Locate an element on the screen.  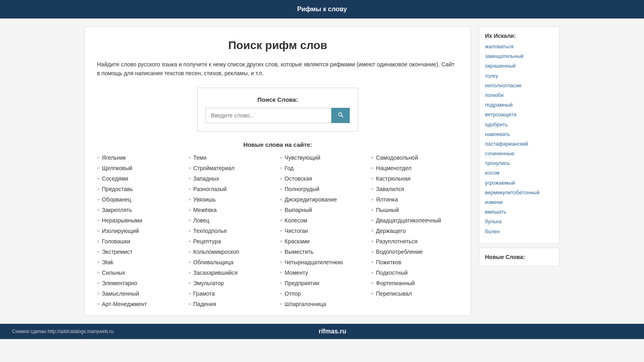
sidebar-searched-link: полюби is located at coordinates (519, 95).